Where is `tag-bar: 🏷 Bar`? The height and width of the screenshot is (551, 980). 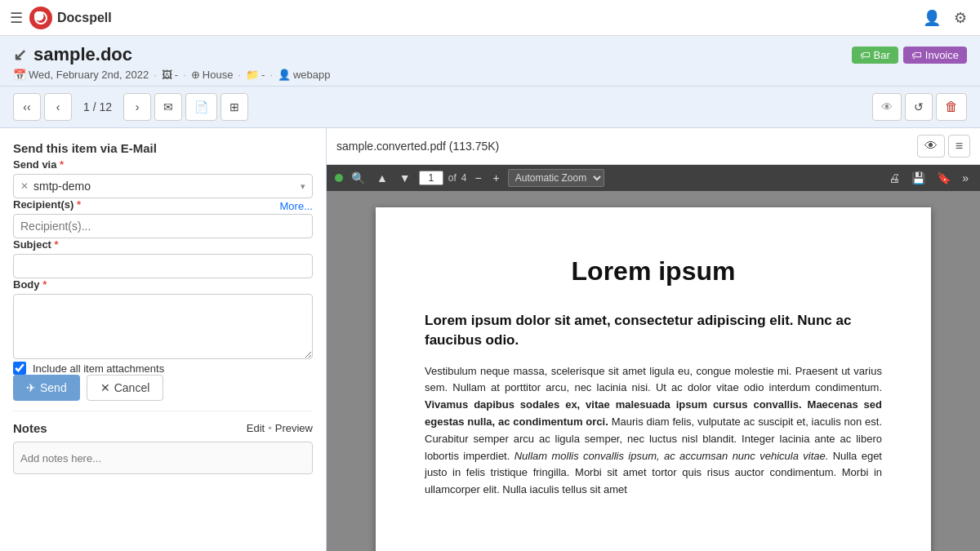 tag-bar: 🏷 Bar is located at coordinates (875, 56).